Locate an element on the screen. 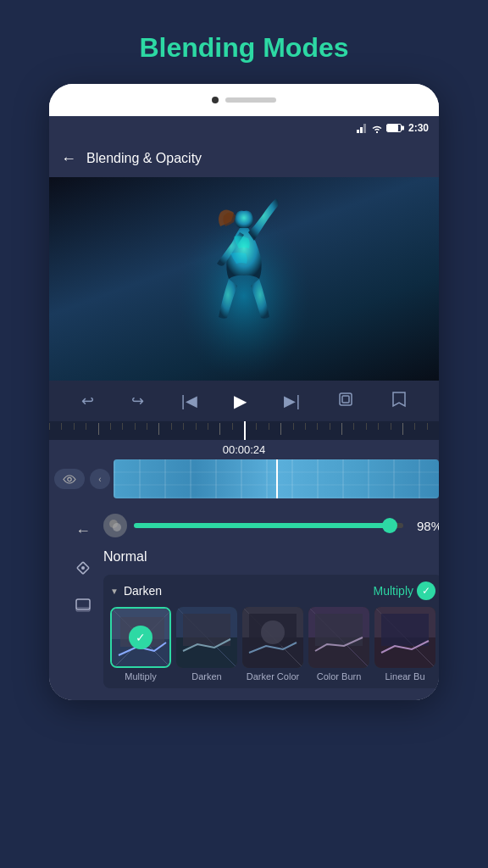 This screenshot has height=868, width=488. thumbnail-track is located at coordinates (276, 479).